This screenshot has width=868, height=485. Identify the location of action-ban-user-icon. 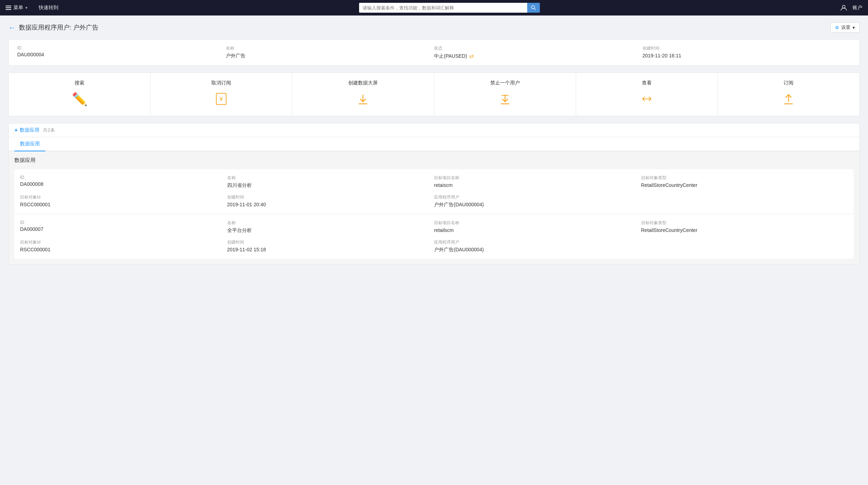
(505, 100).